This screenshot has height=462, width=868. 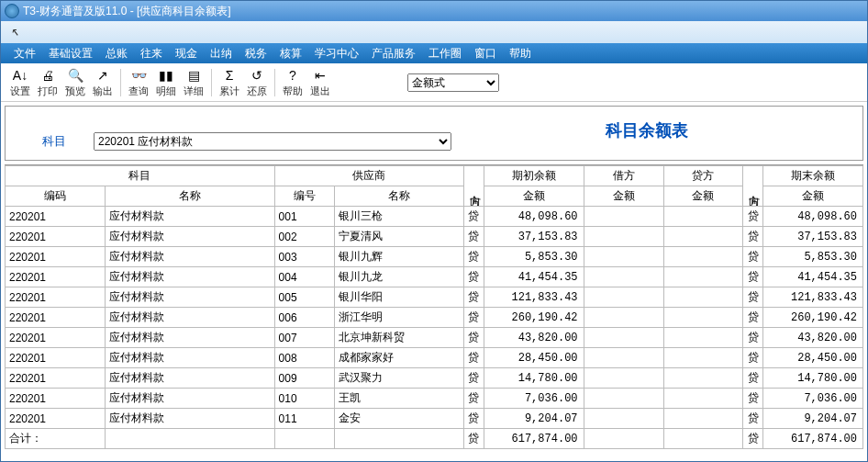 What do you see at coordinates (453, 83) in the screenshot?
I see `amount-mode-select: 金额式` at bounding box center [453, 83].